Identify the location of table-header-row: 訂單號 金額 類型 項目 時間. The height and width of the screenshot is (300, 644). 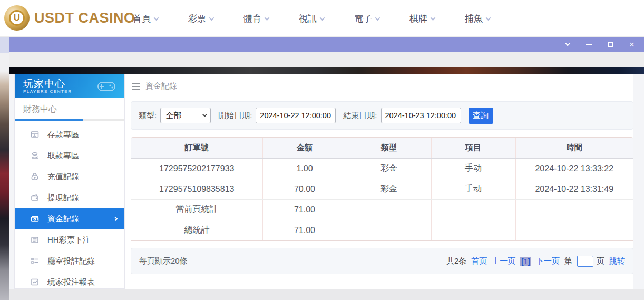
(382, 148).